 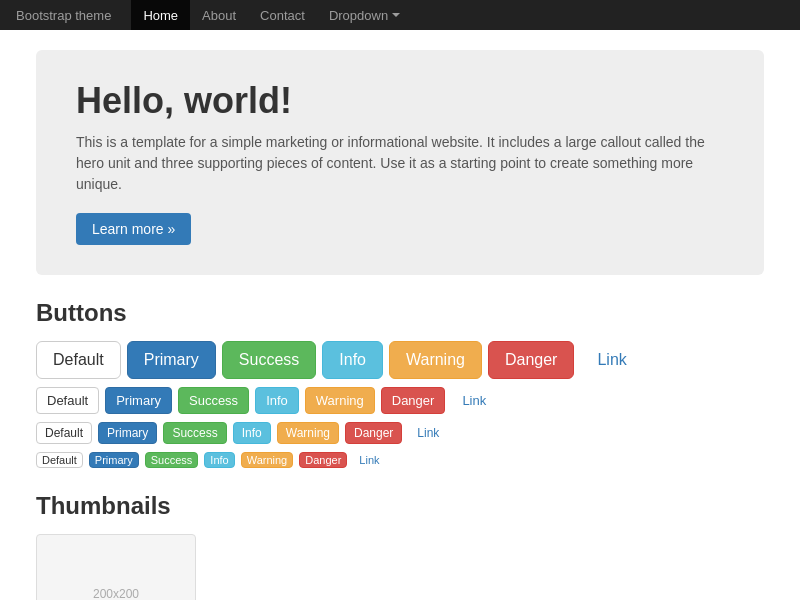 I want to click on nav-item-dropdown: Dropdown, so click(x=364, y=15).